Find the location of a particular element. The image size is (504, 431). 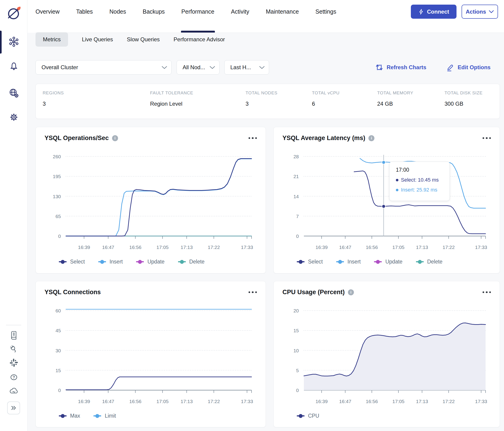

subtab-slow-queries: Slow Queries is located at coordinates (143, 39).